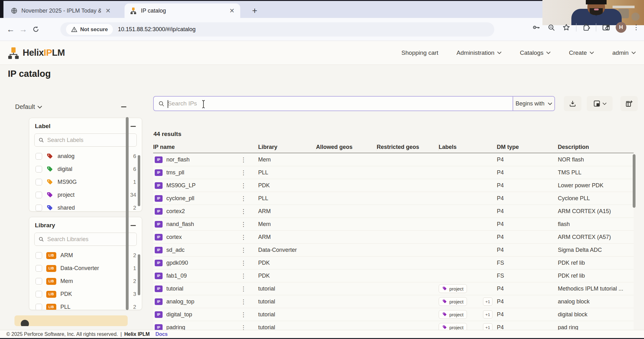 The image size is (644, 339). I want to click on close-icon: ✕, so click(108, 11).